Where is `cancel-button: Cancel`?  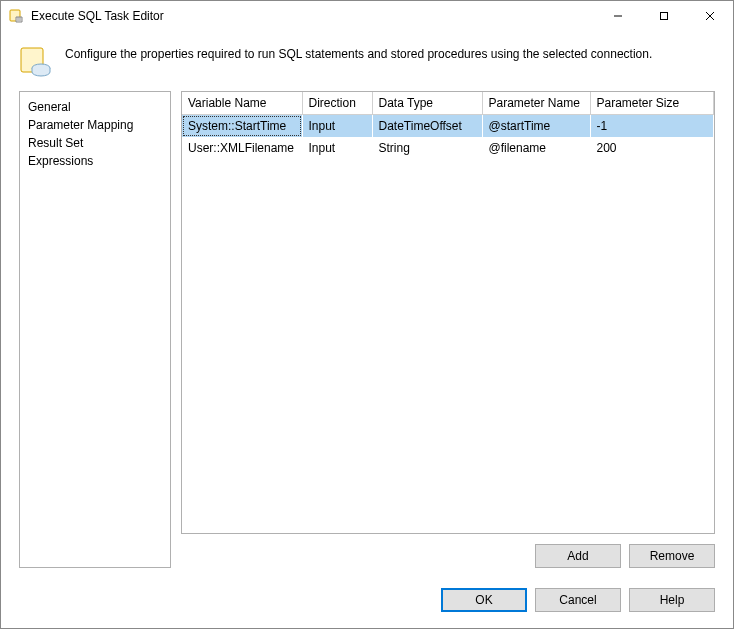 cancel-button: Cancel is located at coordinates (578, 600).